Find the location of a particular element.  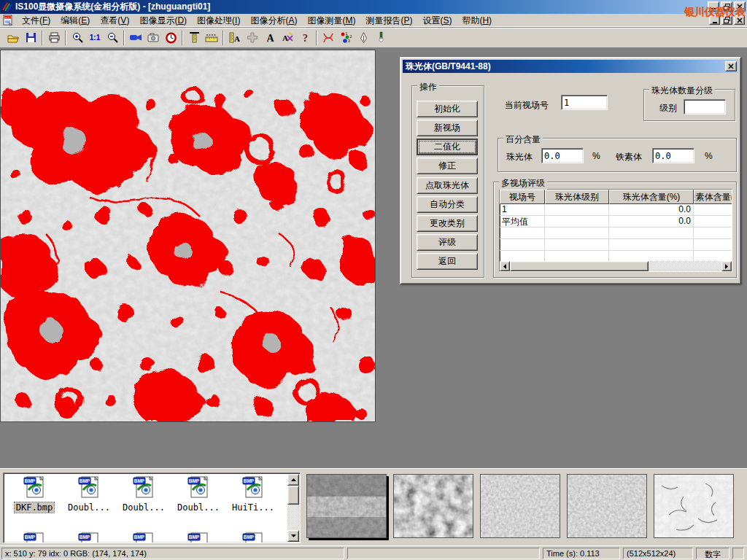

dialog-title-bar: 珠光体(GB/T9441-88) is located at coordinates (570, 66).